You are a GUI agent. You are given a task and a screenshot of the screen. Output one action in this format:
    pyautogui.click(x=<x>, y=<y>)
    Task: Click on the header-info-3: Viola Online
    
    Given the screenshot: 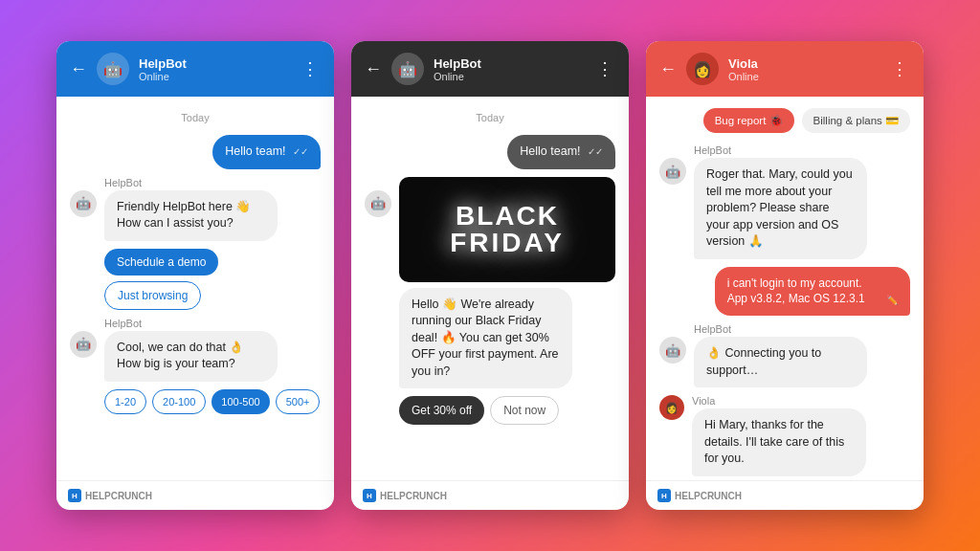 What is the action you would take?
    pyautogui.click(x=805, y=69)
    